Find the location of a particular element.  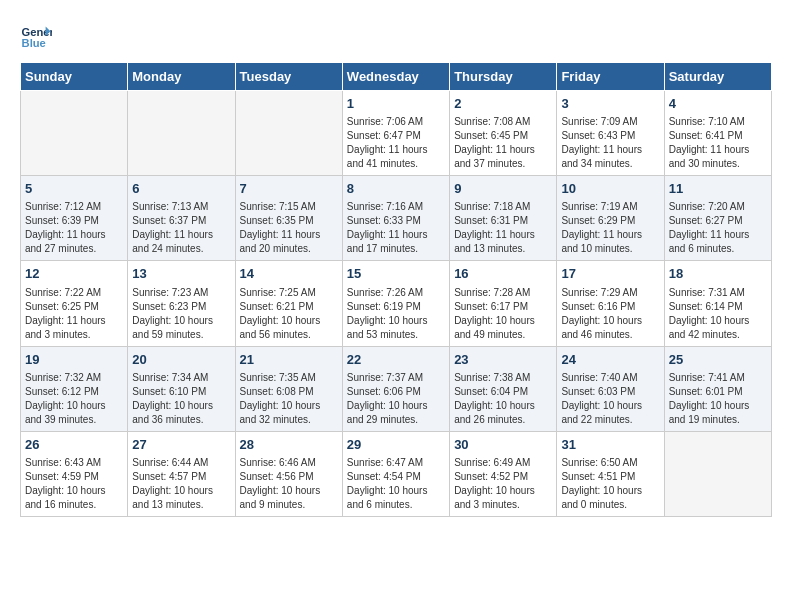

calendar-cell: 10Sunrise: 7:19 AM Sunset: 6:29 PM Dayli… is located at coordinates (610, 218).